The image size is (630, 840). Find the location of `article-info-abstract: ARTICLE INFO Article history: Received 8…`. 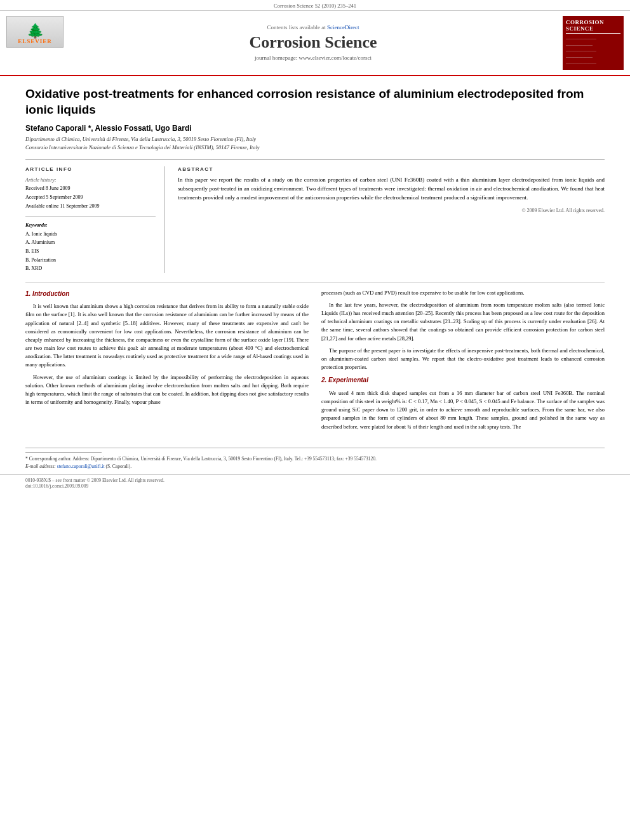

article-info-abstract: ARTICLE INFO Article history: Received 8… is located at coordinates (315, 216).